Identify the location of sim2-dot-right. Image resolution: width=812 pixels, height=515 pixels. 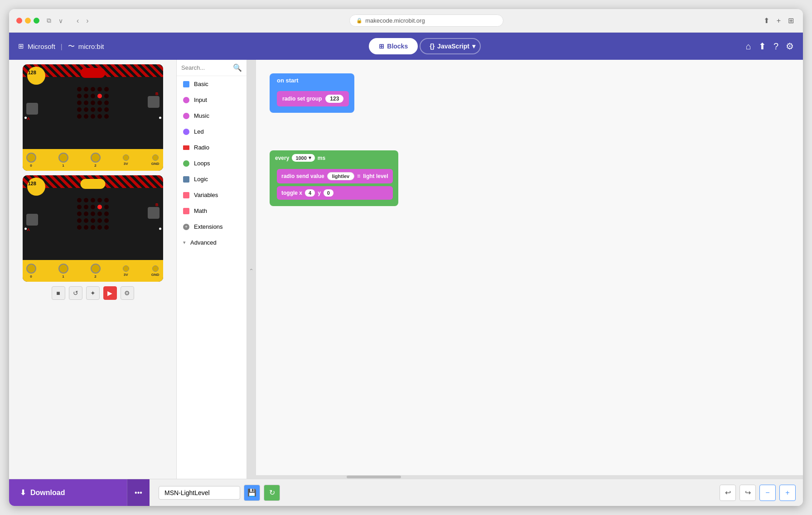
(160, 228).